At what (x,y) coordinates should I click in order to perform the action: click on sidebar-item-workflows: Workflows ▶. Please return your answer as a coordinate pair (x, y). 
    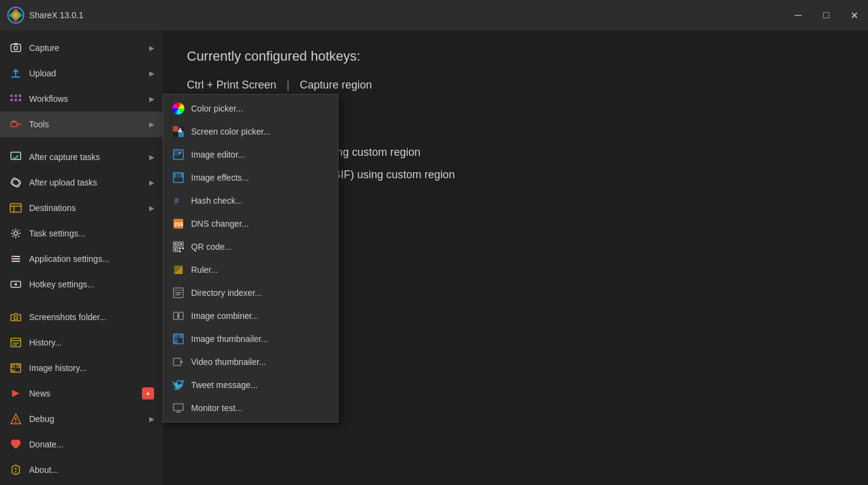
    Looking at the image, I should click on (81, 99).